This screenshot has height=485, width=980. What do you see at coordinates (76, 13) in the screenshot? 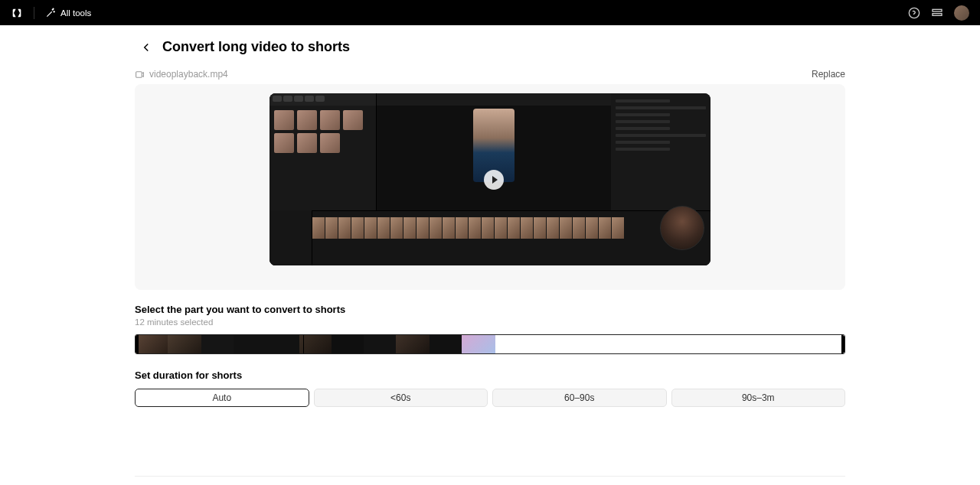
I see `all-tools-label: All tools` at bounding box center [76, 13].